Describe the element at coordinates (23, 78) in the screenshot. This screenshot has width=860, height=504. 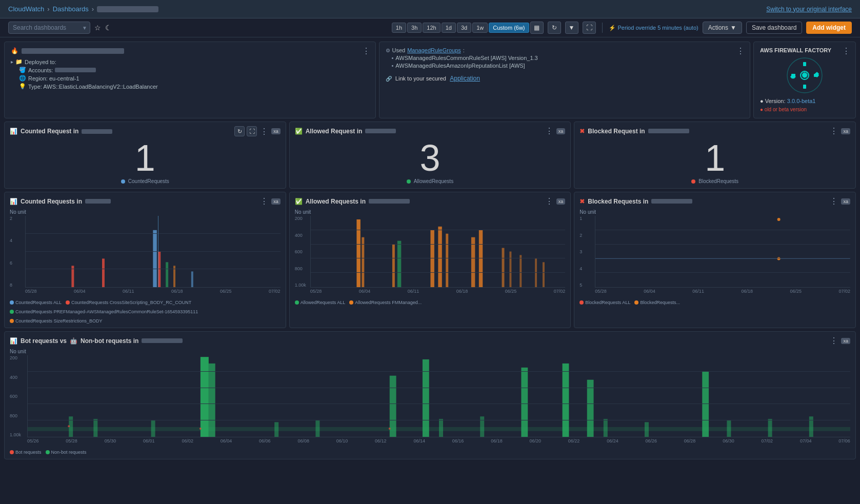
I see `globe-icon: 🌐` at that location.